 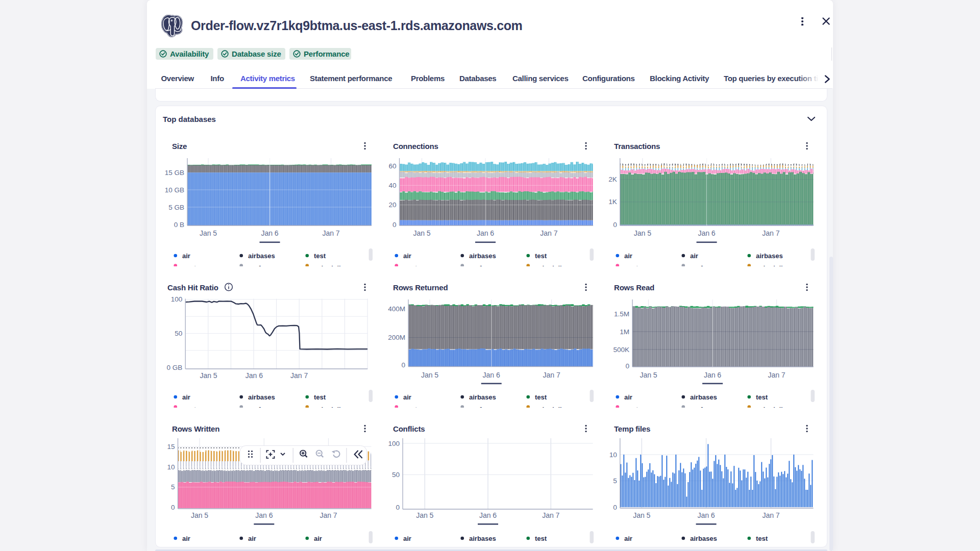 I want to click on svg-text: 2K, so click(x=612, y=180).